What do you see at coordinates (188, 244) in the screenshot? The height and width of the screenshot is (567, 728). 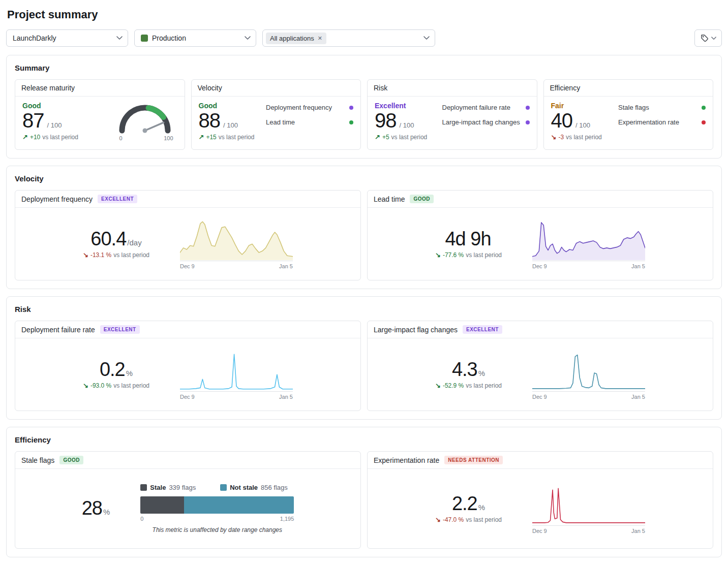 I see `card-body: 60.4 /day ↘ -13.1 % vs last period Dec 9` at bounding box center [188, 244].